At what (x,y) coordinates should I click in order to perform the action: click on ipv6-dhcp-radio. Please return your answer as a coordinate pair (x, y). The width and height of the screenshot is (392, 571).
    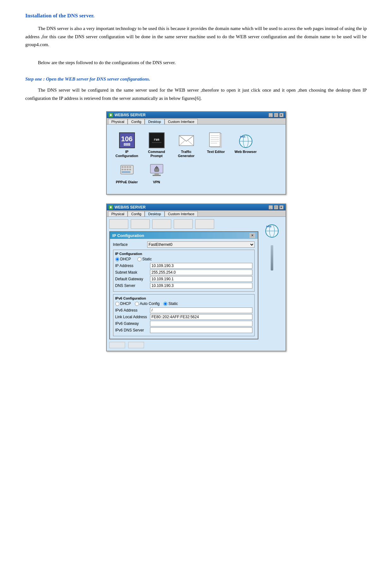
    Looking at the image, I should click on (118, 304).